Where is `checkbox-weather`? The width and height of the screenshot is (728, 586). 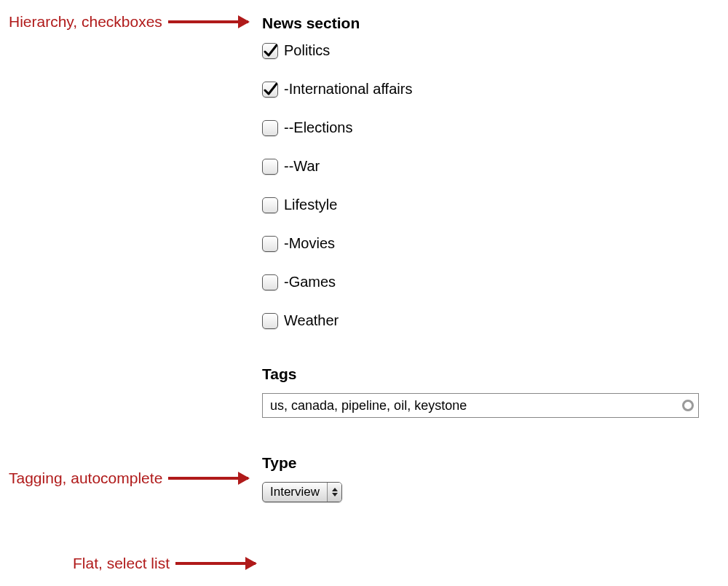
checkbox-weather is located at coordinates (270, 321).